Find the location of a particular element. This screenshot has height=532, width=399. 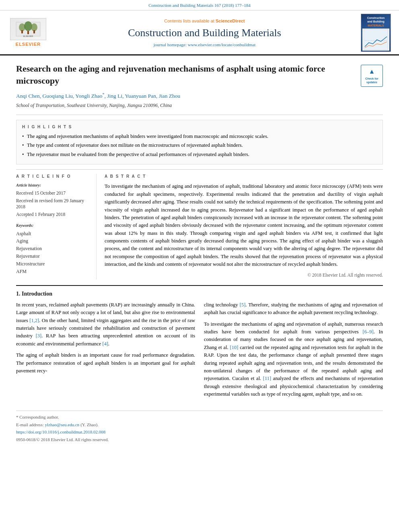

ref-11: [11] is located at coordinates (267, 378).